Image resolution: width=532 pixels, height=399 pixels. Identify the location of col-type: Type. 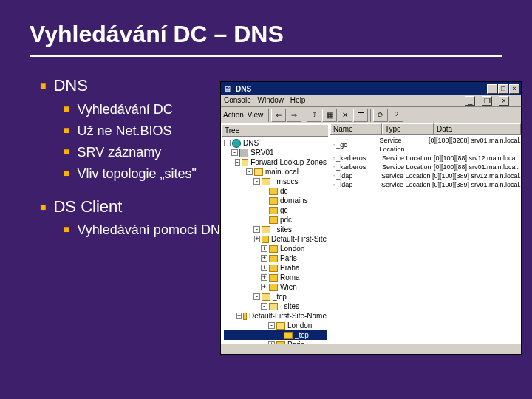
(408, 129).